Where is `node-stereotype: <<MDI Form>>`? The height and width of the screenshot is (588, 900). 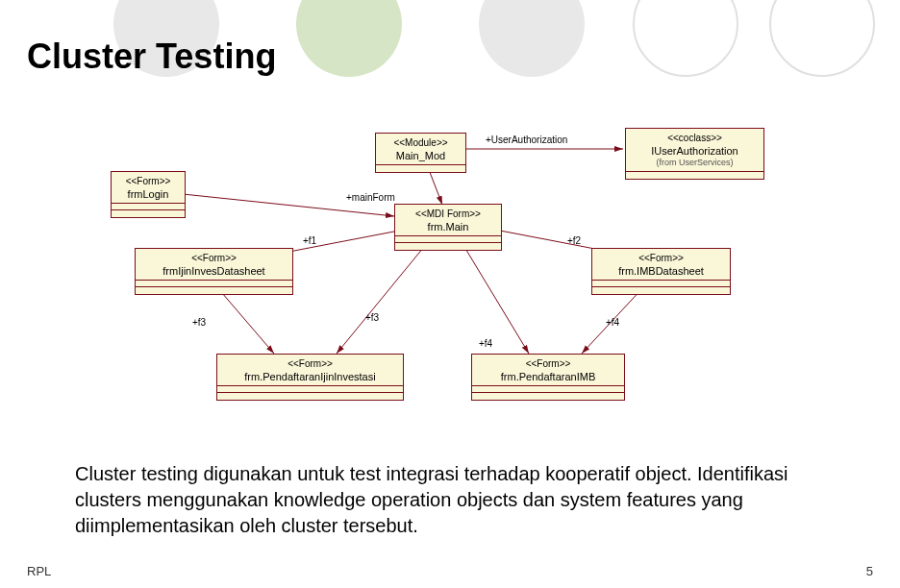 node-stereotype: <<MDI Form>> is located at coordinates (448, 213).